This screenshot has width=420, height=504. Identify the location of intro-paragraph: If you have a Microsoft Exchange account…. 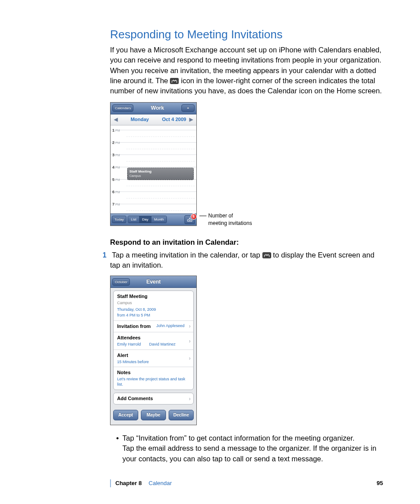
(247, 70).